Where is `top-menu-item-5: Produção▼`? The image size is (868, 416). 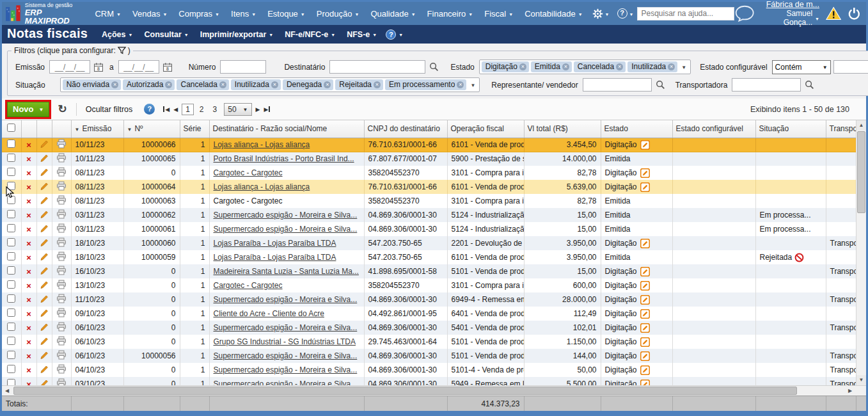 top-menu-item-5: Produção▼ is located at coordinates (338, 14).